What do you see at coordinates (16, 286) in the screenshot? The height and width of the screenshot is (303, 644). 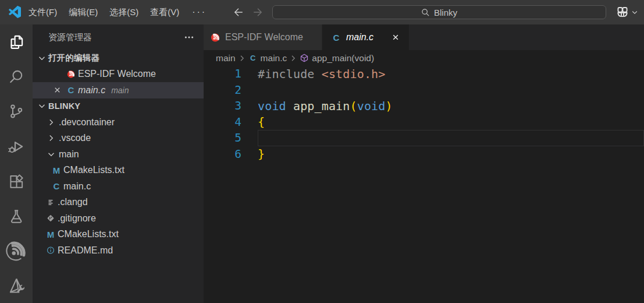 I see `activitybar-item-cmake-tools` at bounding box center [16, 286].